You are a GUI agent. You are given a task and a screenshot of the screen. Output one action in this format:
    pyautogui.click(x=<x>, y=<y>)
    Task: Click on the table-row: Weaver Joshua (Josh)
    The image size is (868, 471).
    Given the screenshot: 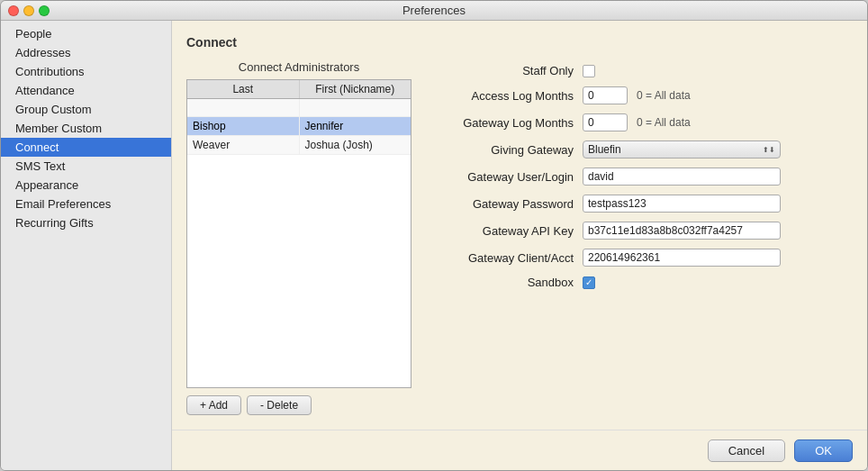 What is the action you would take?
    pyautogui.click(x=299, y=146)
    